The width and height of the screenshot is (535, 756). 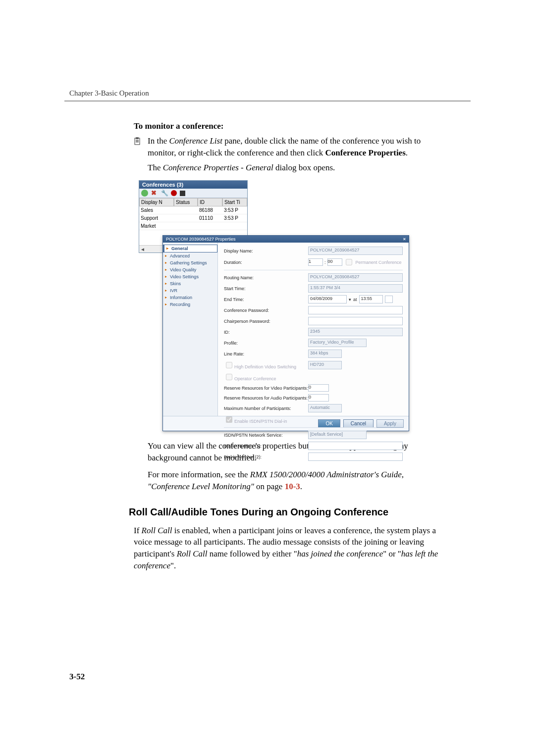 I want to click on label-hd-switching: High Definition Video Switching, so click(x=266, y=367).